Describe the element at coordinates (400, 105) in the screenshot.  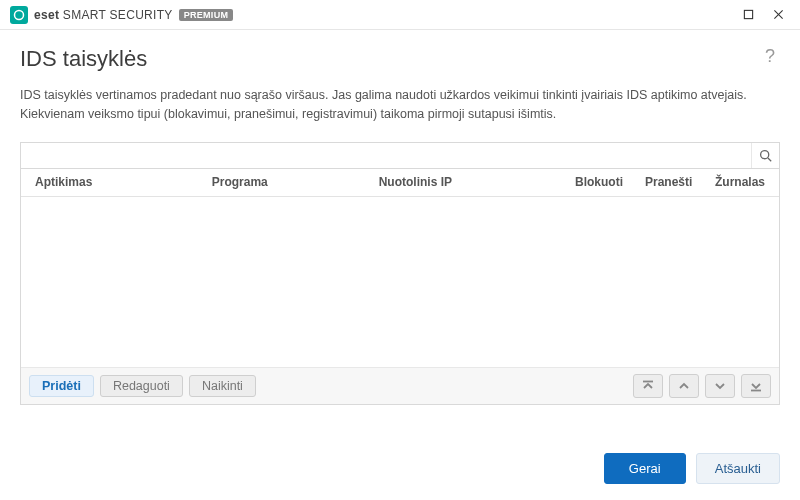
I see `page-description: IDS taisyklės vertinamos pradedant nuo s…` at that location.